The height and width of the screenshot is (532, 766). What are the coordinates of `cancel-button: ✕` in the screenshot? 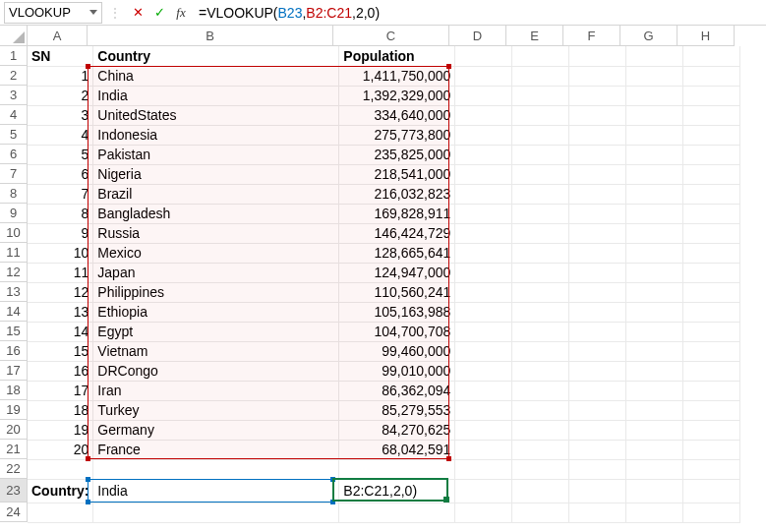 It's located at (138, 13).